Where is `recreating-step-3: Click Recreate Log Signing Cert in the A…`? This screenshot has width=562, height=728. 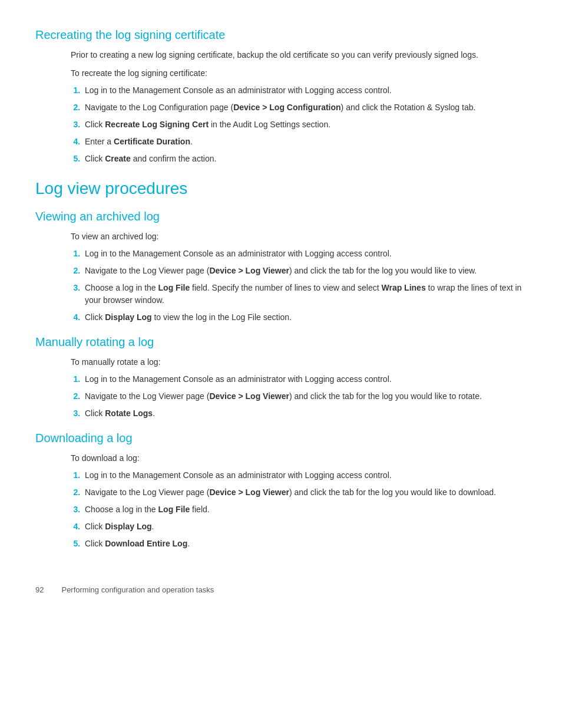 recreating-step-3: Click Recreate Log Signing Cert in the A… is located at coordinates (305, 125).